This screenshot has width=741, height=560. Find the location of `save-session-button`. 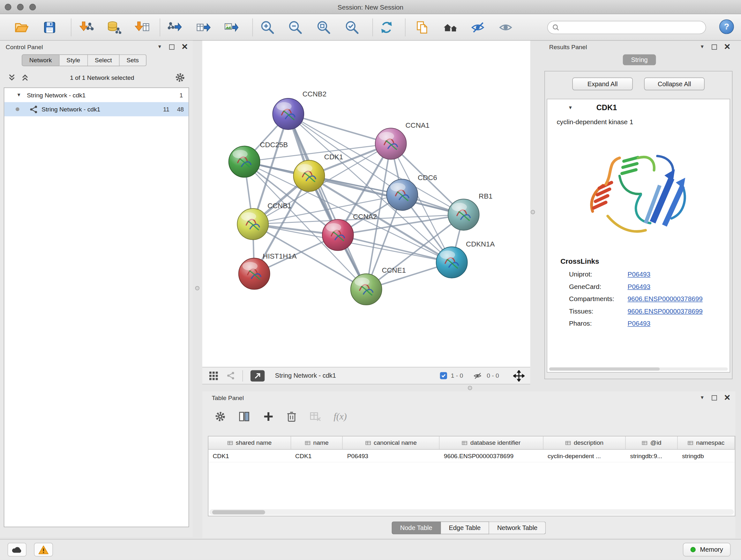

save-session-button is located at coordinates (50, 27).